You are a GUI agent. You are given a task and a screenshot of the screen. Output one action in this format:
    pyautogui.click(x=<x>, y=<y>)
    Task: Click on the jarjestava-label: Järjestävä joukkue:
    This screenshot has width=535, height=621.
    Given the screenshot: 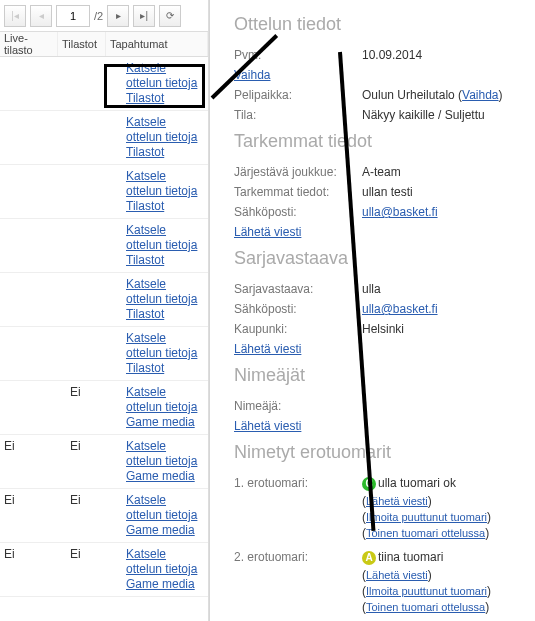 What is the action you would take?
    pyautogui.click(x=298, y=172)
    